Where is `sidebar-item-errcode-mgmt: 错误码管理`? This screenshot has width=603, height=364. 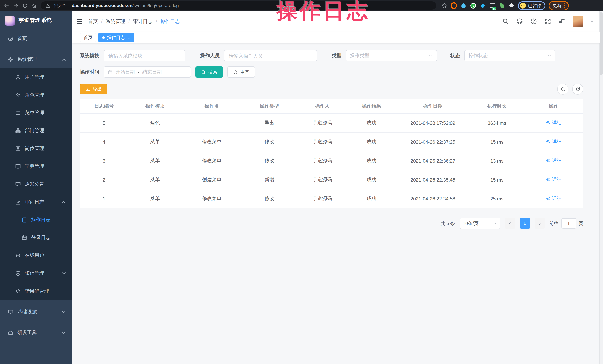 sidebar-item-errcode-mgmt: 错误码管理 is located at coordinates (36, 291).